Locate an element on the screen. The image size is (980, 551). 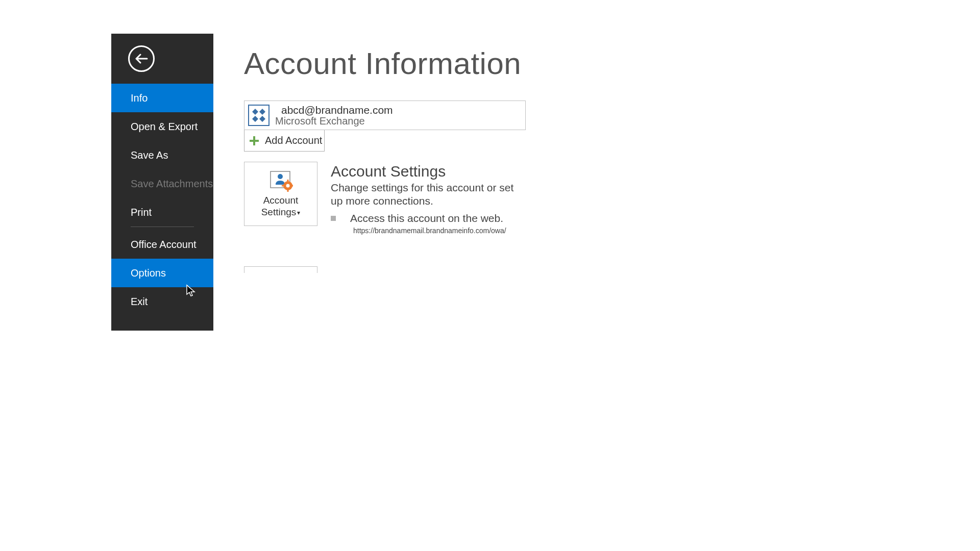
sidebar-item-print: Print is located at coordinates (162, 212).